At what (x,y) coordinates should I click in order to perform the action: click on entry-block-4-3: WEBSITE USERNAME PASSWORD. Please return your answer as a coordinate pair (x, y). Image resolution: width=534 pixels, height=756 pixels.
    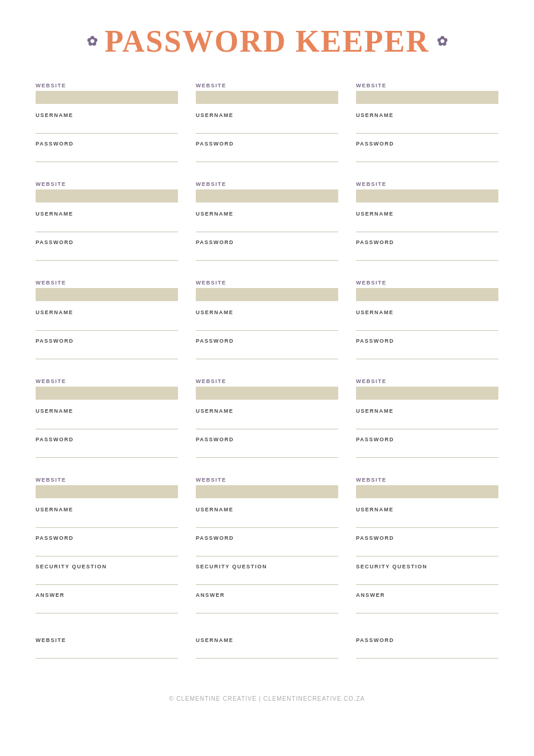
    Looking at the image, I should click on (427, 422).